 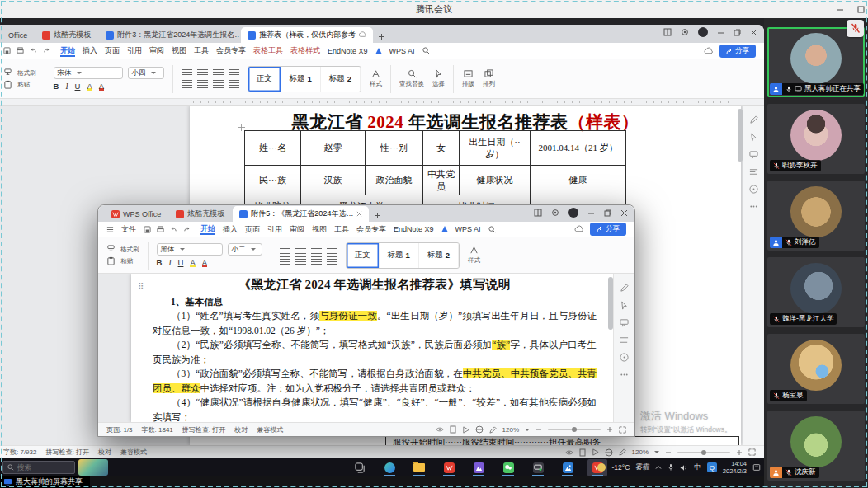 I want to click on style-body: 正文, so click(x=265, y=79).